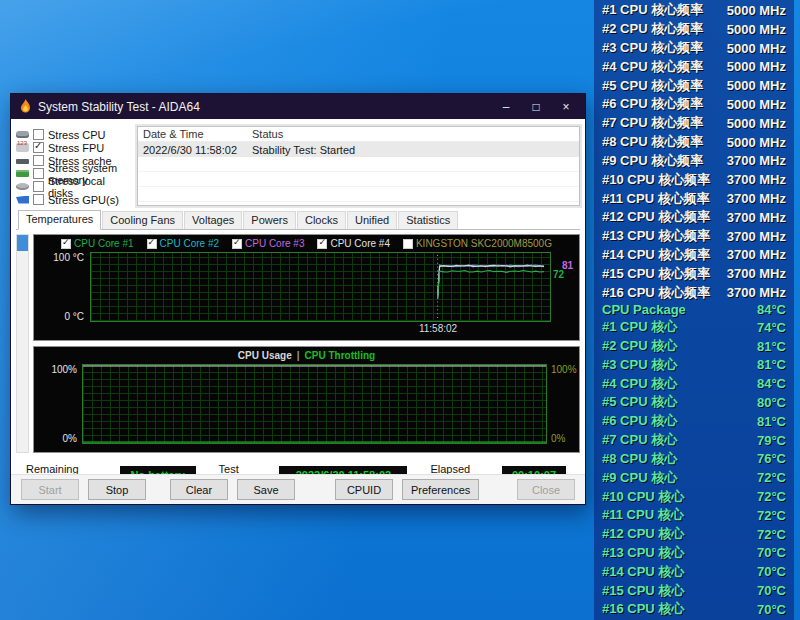 This screenshot has height=620, width=800. I want to click on osd-row: #3 CPU 核心 81°C, so click(694, 365).